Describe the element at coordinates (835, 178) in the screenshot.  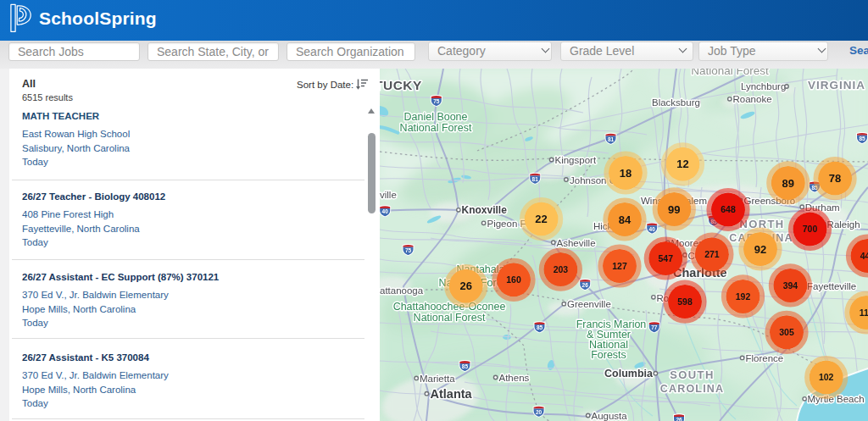
I see `svg-text: 78` at that location.